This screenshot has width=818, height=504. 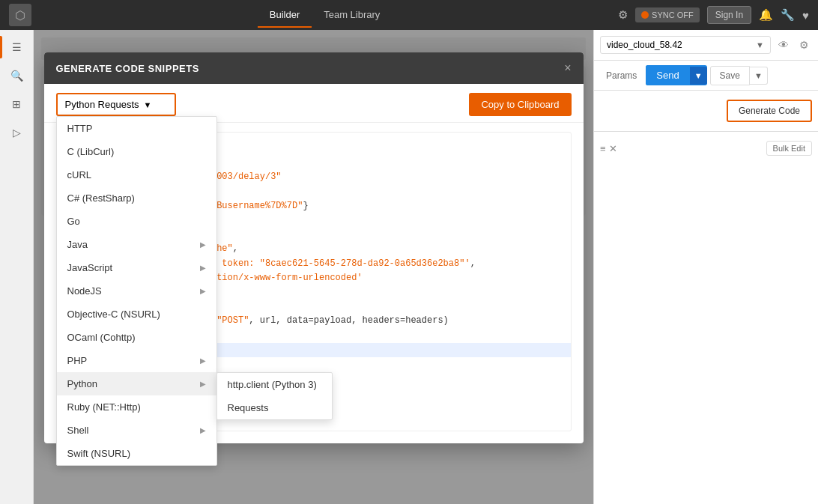 I want to click on lang-item-shell: Shell ▶, so click(x=136, y=430).